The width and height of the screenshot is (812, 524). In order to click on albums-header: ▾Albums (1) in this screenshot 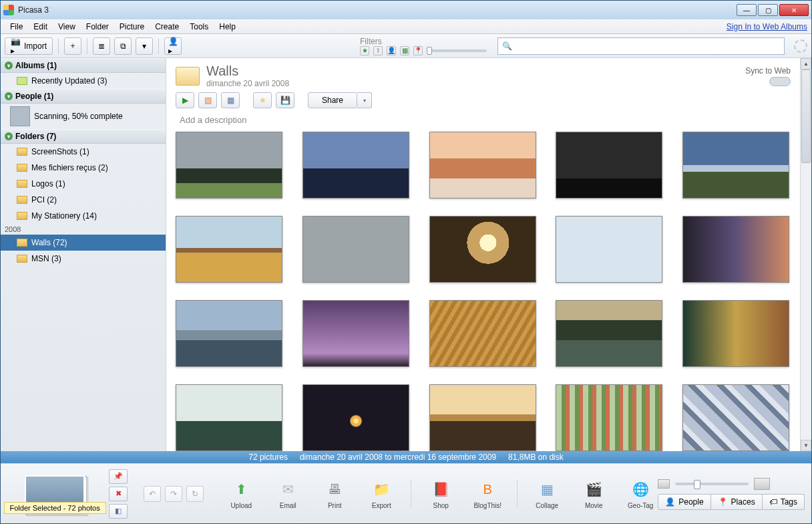, I will do `click(83, 66)`.